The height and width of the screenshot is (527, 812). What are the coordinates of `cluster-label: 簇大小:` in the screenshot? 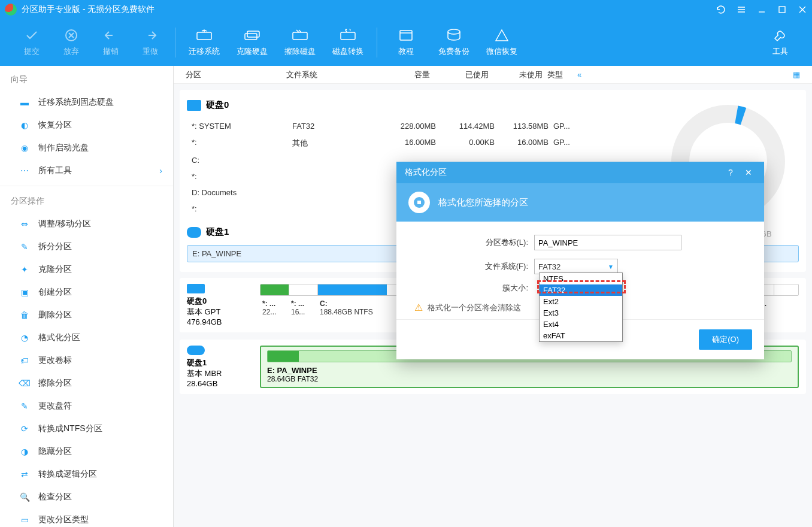 It's located at (474, 288).